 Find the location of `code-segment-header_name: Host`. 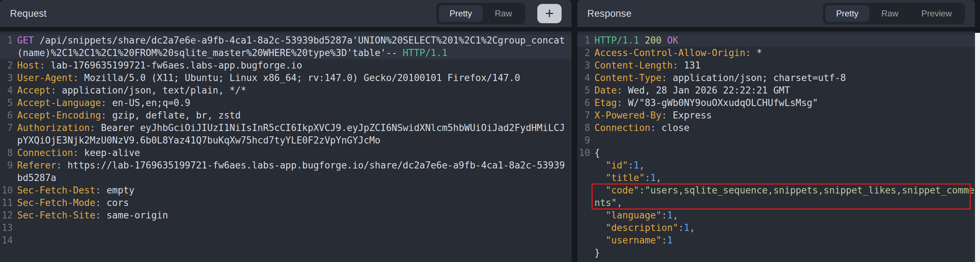

code-segment-header_name: Host is located at coordinates (28, 65).